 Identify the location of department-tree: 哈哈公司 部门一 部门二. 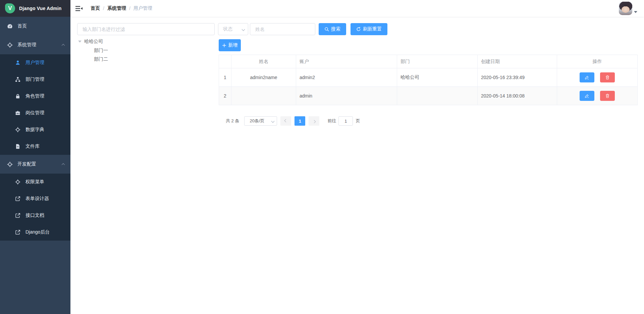
(146, 50).